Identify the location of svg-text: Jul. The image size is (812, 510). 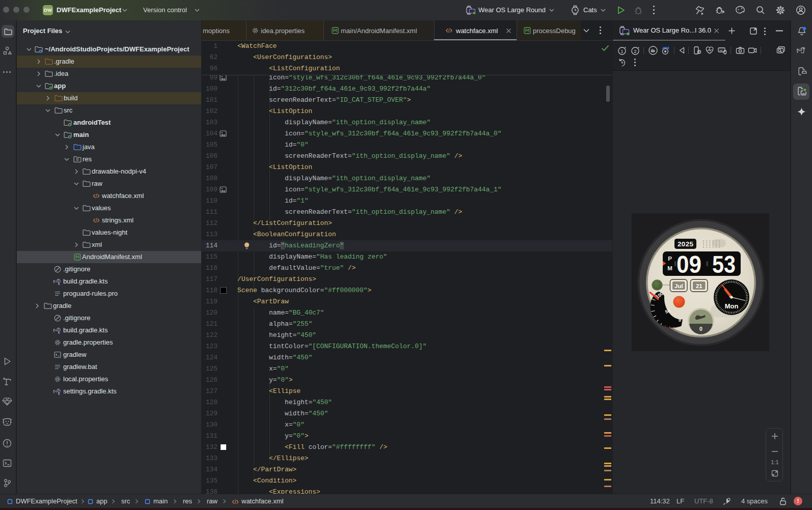
(679, 286).